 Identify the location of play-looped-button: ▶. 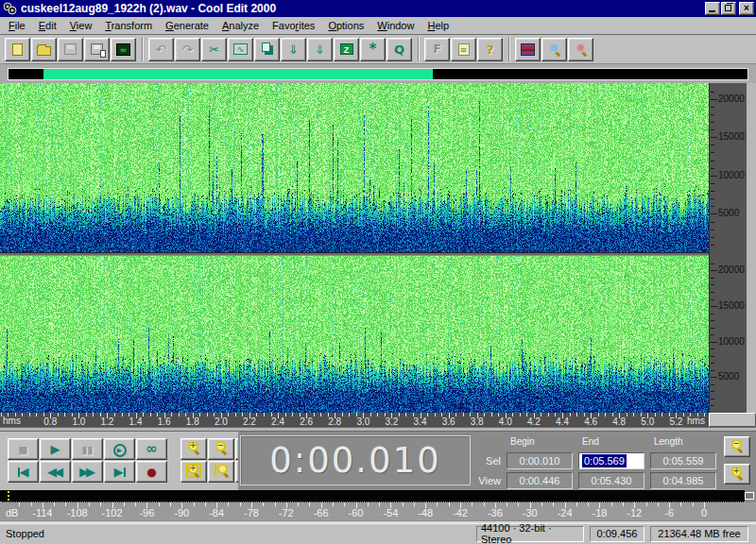
(119, 450).